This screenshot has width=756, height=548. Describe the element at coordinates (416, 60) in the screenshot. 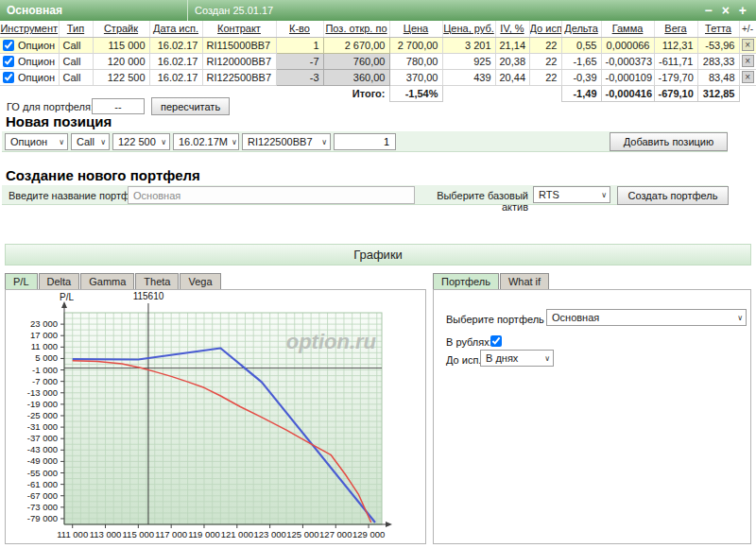

I see `price-cell: 780,00` at that location.